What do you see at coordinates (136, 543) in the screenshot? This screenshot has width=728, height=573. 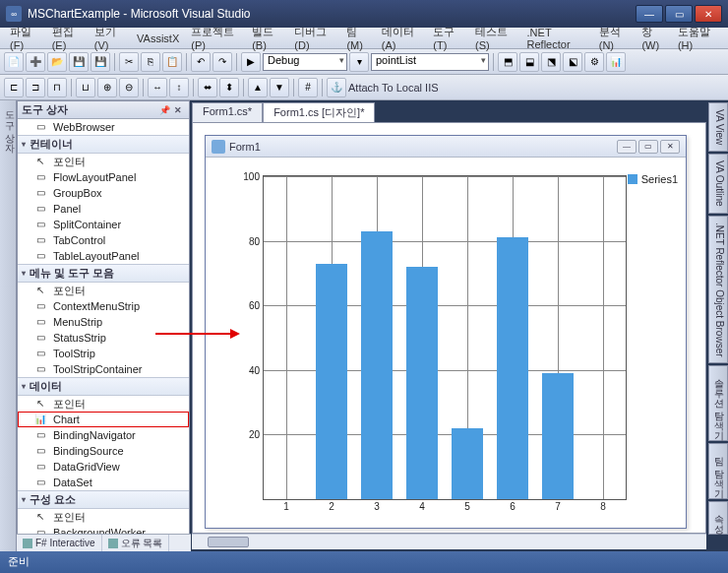 I see `bottom-tab: 오류 목록` at bounding box center [136, 543].